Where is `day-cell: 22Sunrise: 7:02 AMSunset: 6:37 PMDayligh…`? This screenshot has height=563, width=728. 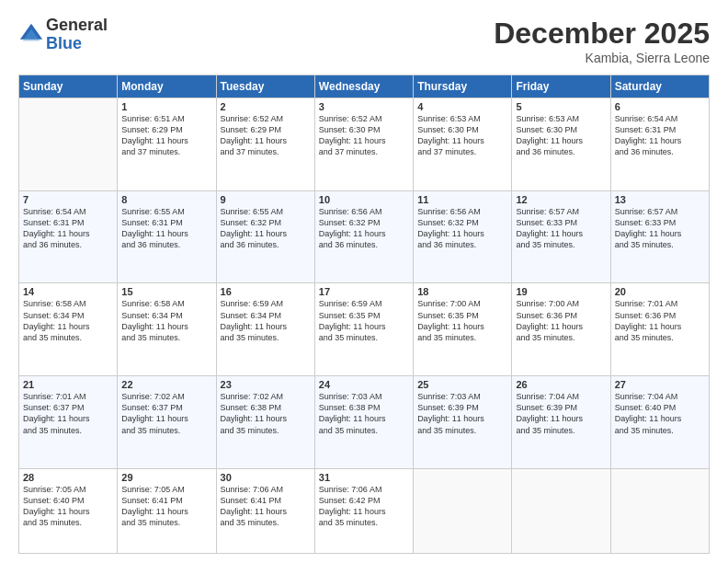 day-cell: 22Sunrise: 7:02 AMSunset: 6:37 PMDayligh… is located at coordinates (167, 423).